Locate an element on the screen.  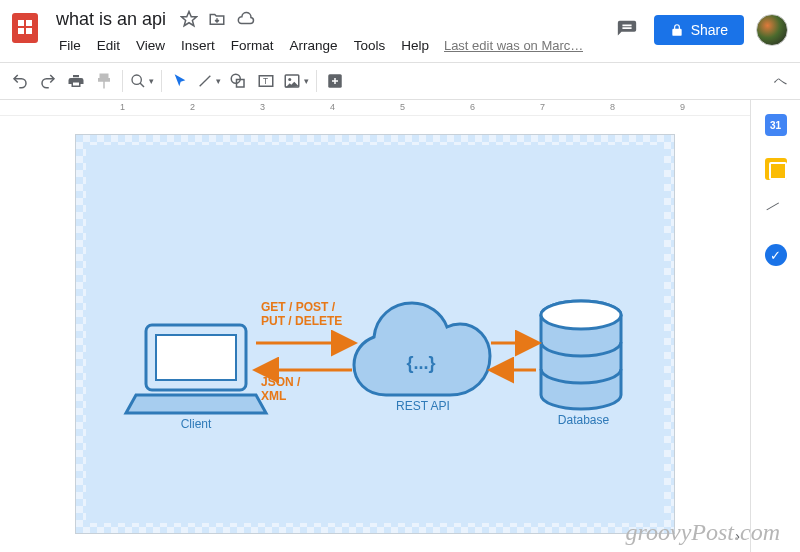
paint-format-button is located at coordinates (104, 81).